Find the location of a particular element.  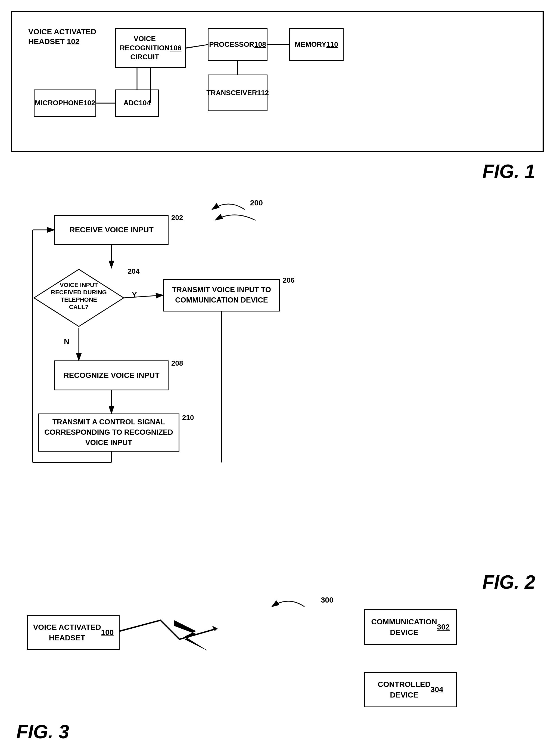

label-n: N is located at coordinates (67, 342).